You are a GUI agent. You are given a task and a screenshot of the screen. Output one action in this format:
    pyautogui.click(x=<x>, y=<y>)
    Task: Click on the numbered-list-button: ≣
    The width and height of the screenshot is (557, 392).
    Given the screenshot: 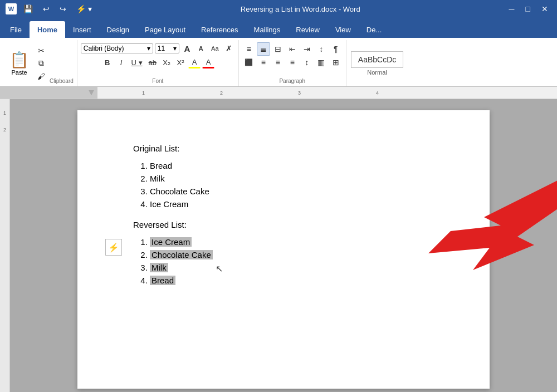 What is the action you would take?
    pyautogui.click(x=263, y=49)
    